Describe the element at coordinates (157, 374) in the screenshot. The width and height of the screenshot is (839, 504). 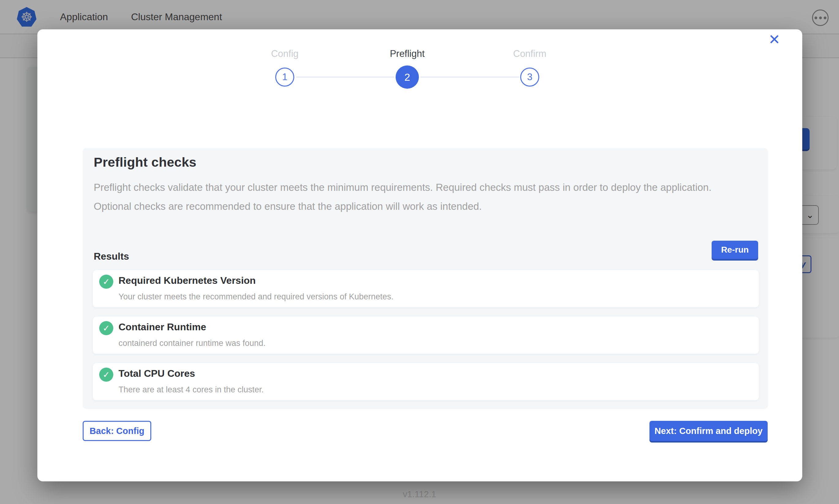
I see `check-title: Total CPU Cores` at that location.